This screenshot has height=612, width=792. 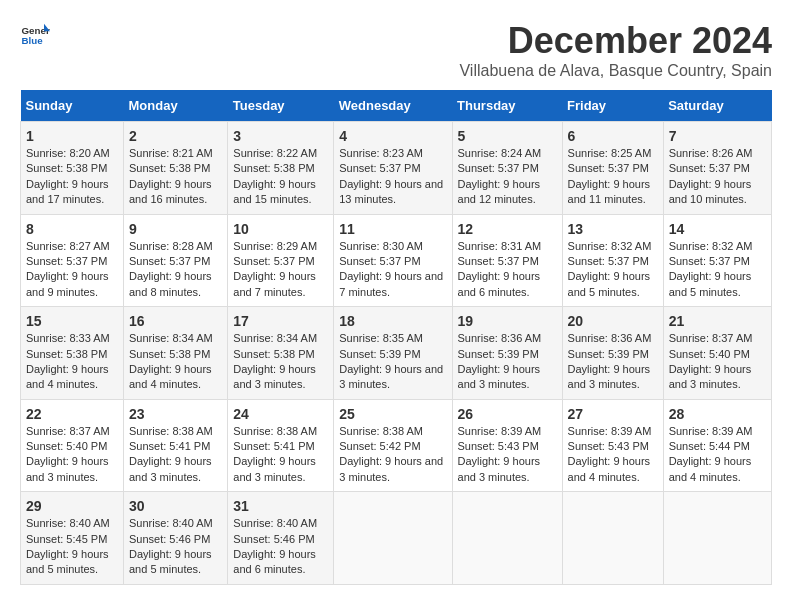 What do you see at coordinates (392, 229) in the screenshot?
I see `day-number: 11` at bounding box center [392, 229].